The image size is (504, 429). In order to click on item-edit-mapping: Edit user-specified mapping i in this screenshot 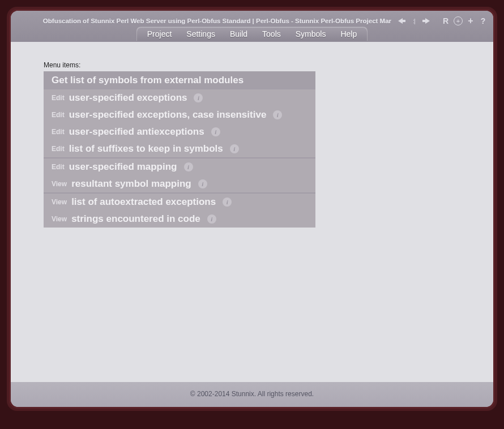, I will do `click(180, 167)`.